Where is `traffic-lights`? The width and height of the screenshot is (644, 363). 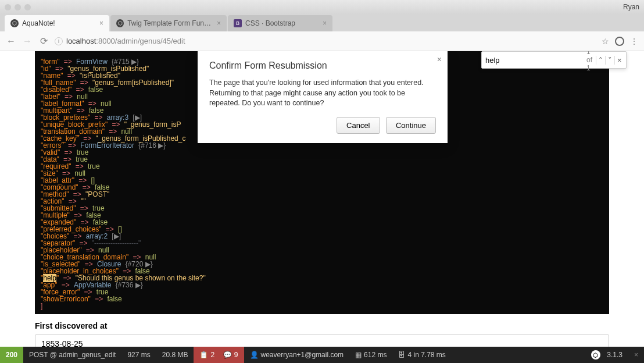
traffic-lights is located at coordinates (17, 7).